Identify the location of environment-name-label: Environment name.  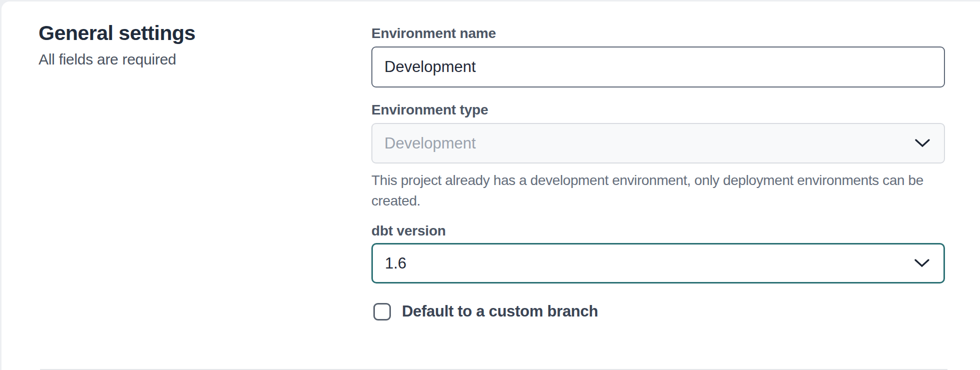
(433, 34).